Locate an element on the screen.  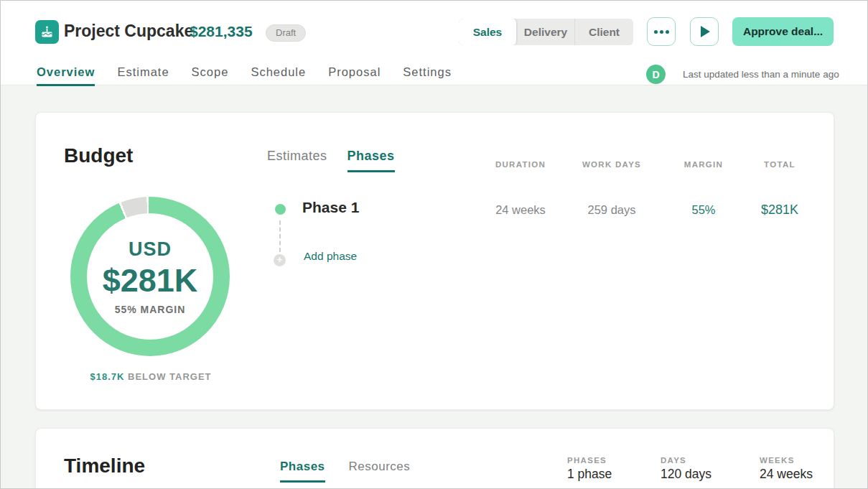
play-button is located at coordinates (704, 32).